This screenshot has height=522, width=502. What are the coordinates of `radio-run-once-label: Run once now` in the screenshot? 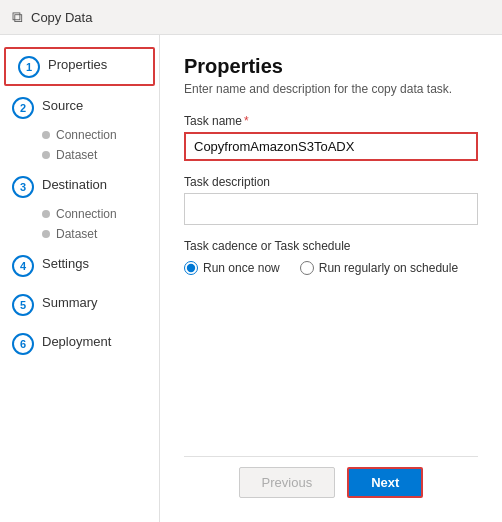 It's located at (242, 268).